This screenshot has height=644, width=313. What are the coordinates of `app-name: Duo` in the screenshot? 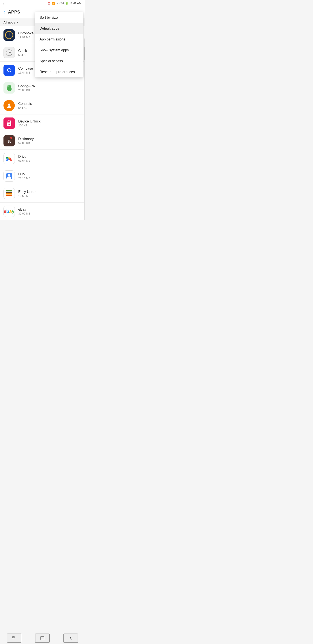 It's located at (24, 174).